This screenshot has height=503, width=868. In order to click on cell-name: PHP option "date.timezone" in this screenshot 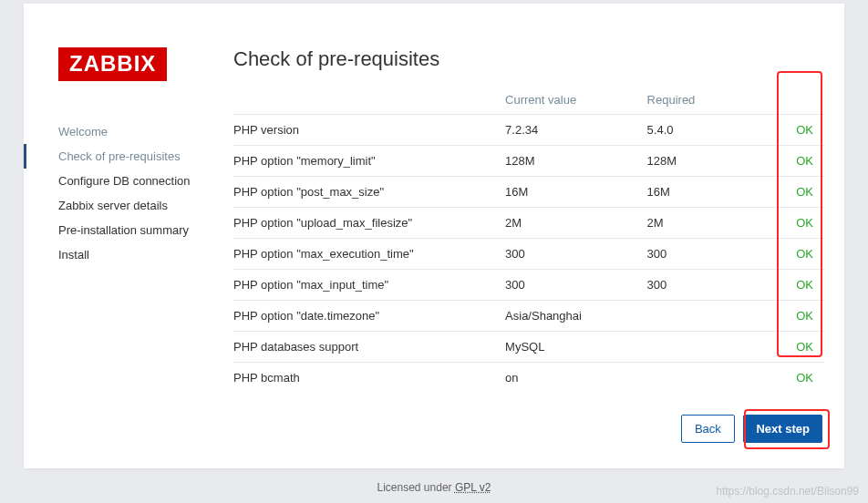, I will do `click(369, 316)`.